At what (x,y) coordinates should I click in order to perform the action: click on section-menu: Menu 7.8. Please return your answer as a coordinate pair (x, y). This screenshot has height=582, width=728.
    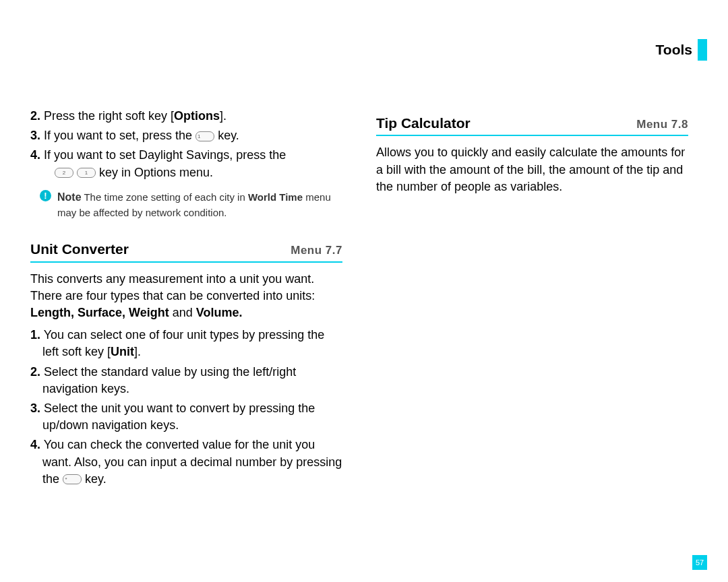
    Looking at the image, I should click on (662, 125).